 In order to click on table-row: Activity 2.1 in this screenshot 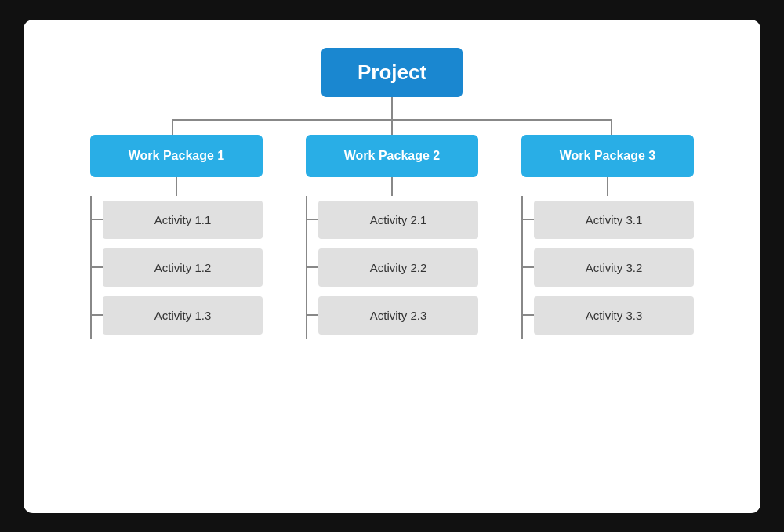, I will do `click(393, 219)`.